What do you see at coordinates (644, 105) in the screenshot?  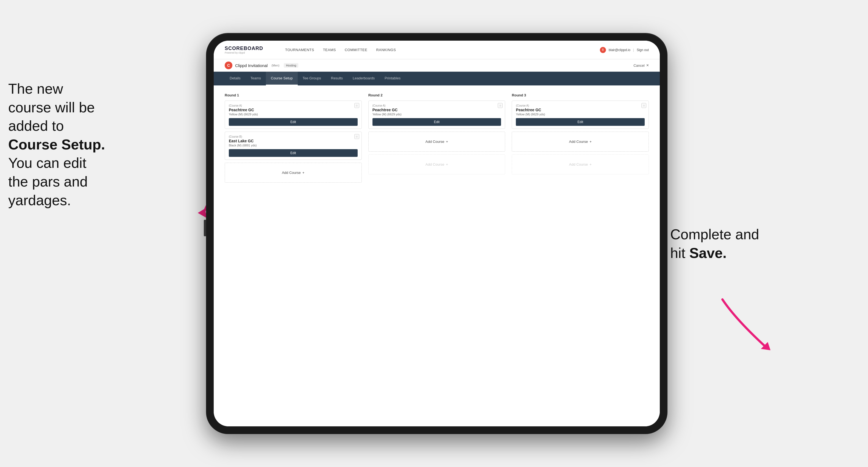 I see `round-3-course-a-delete-btn: ○` at bounding box center [644, 105].